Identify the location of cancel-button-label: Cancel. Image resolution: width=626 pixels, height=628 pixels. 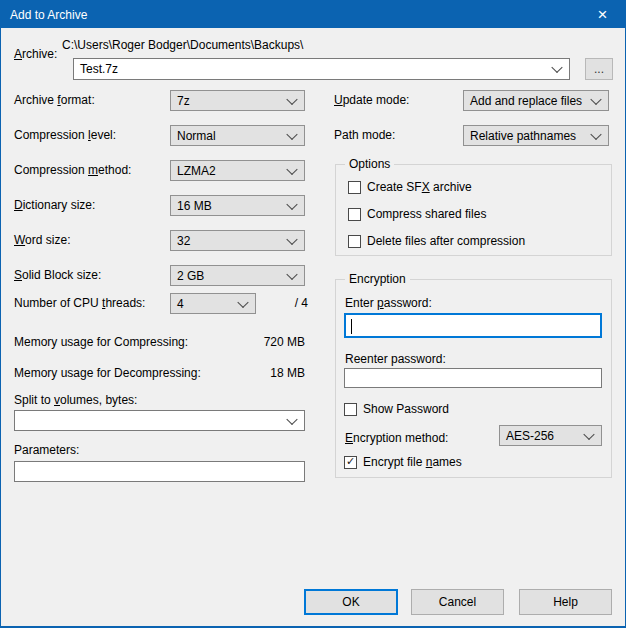
(458, 602).